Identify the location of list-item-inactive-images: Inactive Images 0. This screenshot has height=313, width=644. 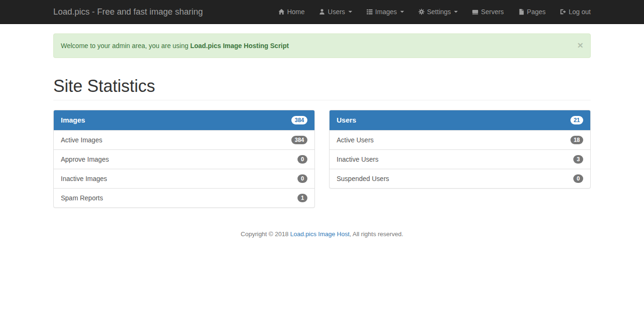
(184, 178).